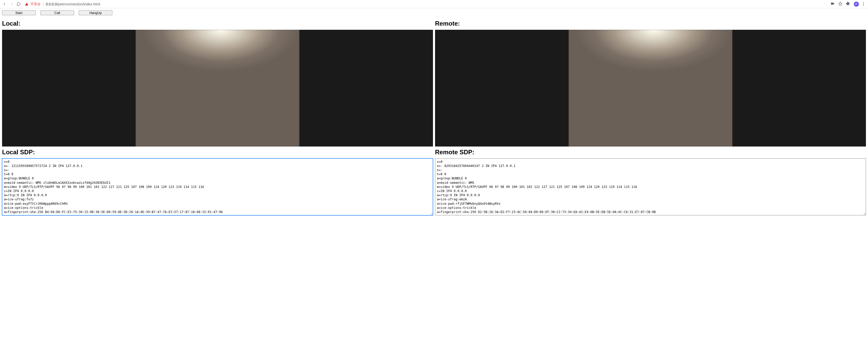 The height and width of the screenshot is (351, 868). What do you see at coordinates (857, 4) in the screenshot?
I see `profile-avatar: P` at bounding box center [857, 4].